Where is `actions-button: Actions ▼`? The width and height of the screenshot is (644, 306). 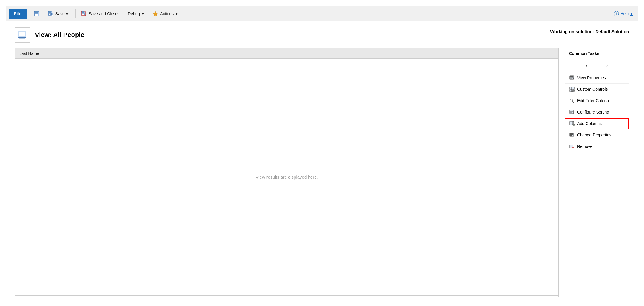
actions-button: Actions ▼ is located at coordinates (165, 14).